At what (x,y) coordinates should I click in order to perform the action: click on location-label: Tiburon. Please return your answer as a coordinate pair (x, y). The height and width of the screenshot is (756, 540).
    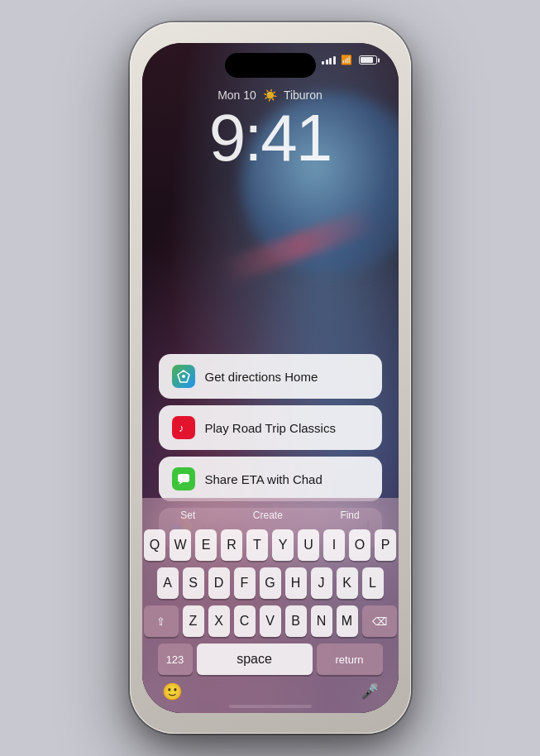
    Looking at the image, I should click on (303, 95).